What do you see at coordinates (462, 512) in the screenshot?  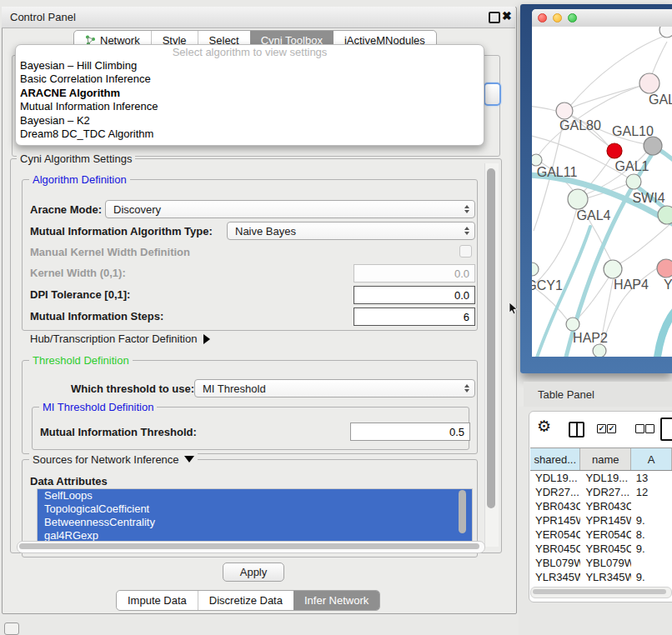 I see `attribute-list-scrollbar` at bounding box center [462, 512].